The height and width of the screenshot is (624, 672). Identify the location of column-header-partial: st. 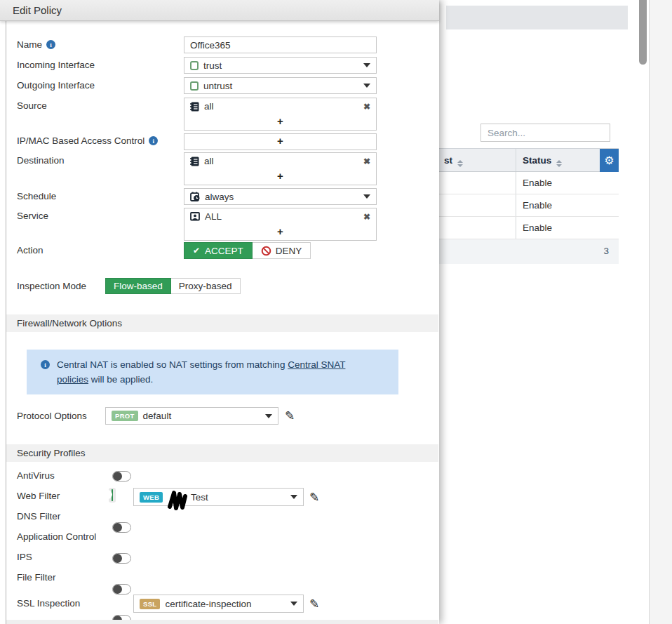
(453, 160).